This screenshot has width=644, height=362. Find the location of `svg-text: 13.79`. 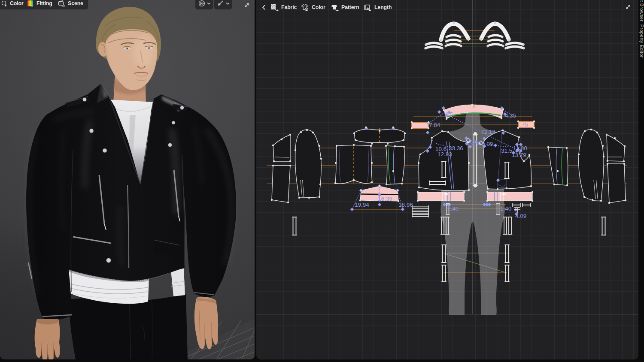

svg-text: 13.79 is located at coordinates (519, 155).